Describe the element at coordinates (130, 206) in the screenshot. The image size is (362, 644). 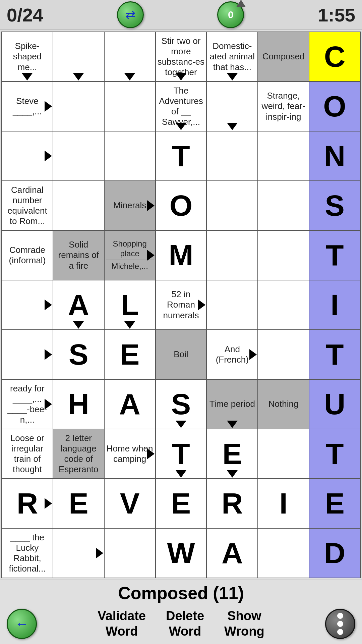
I see `grid-cell: Minerals` at that location.